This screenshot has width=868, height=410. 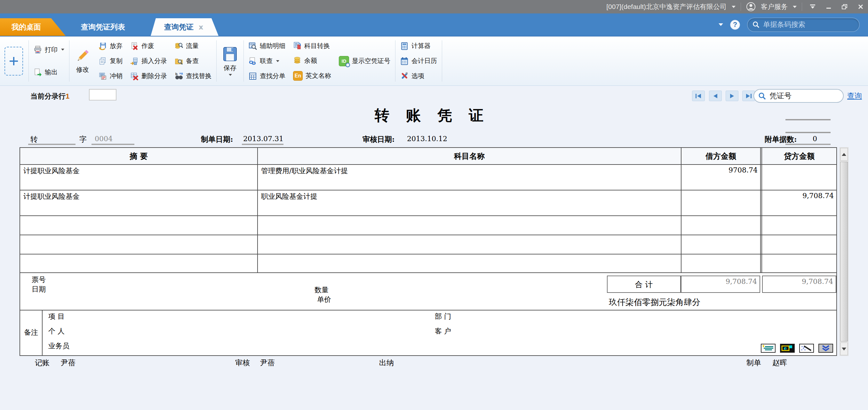 I want to click on save-button: 保存, so click(x=230, y=61).